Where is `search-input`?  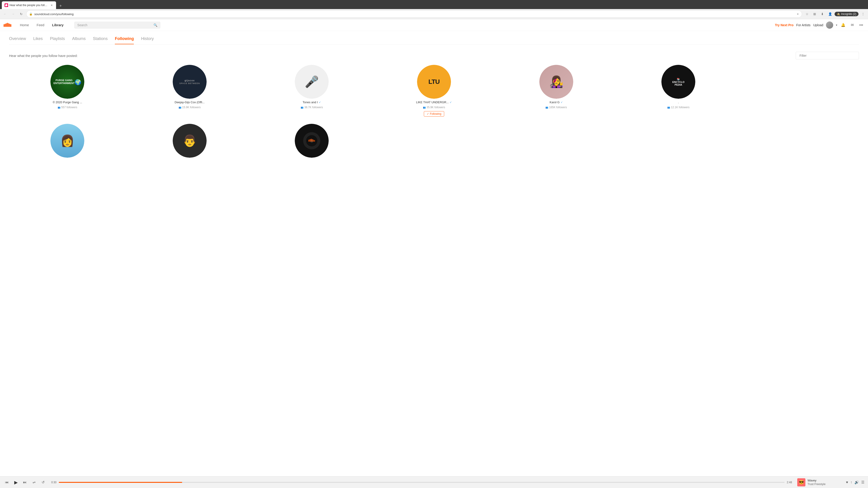
search-input is located at coordinates (115, 25).